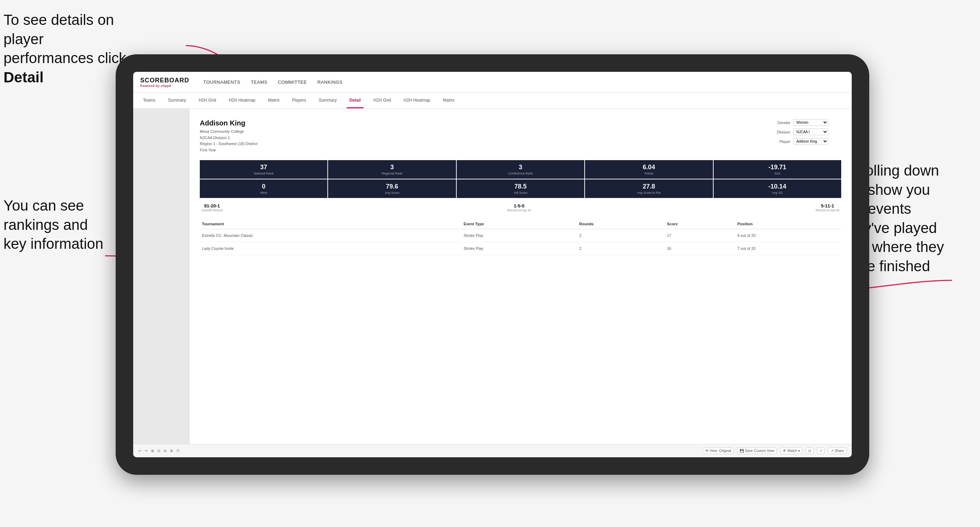 Image resolution: width=980 pixels, height=527 pixels. Describe the element at coordinates (700, 236) in the screenshot. I see `score-1: 17` at that location.